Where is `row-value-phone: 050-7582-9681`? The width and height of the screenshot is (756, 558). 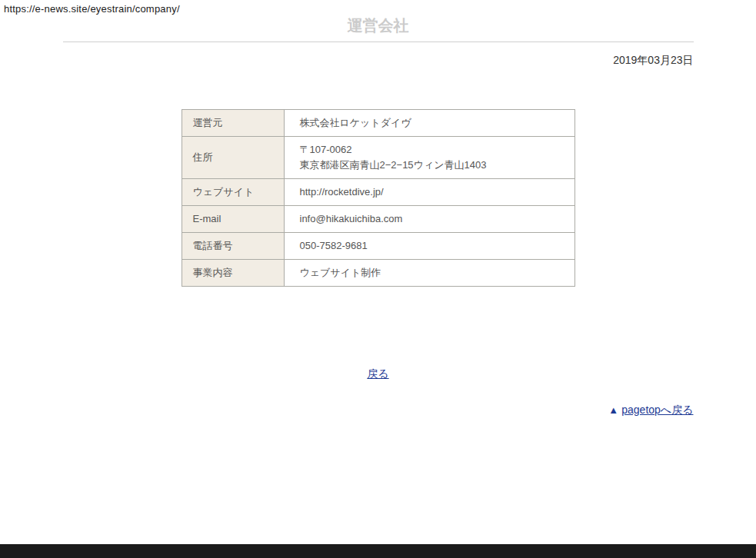 row-value-phone: 050-7582-9681 is located at coordinates (429, 246).